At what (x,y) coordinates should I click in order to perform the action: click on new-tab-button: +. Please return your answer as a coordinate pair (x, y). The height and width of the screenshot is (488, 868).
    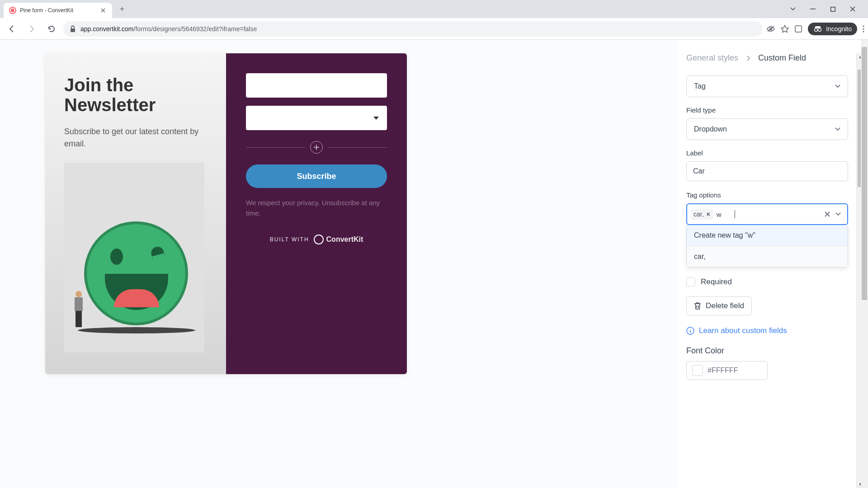
    Looking at the image, I should click on (122, 9).